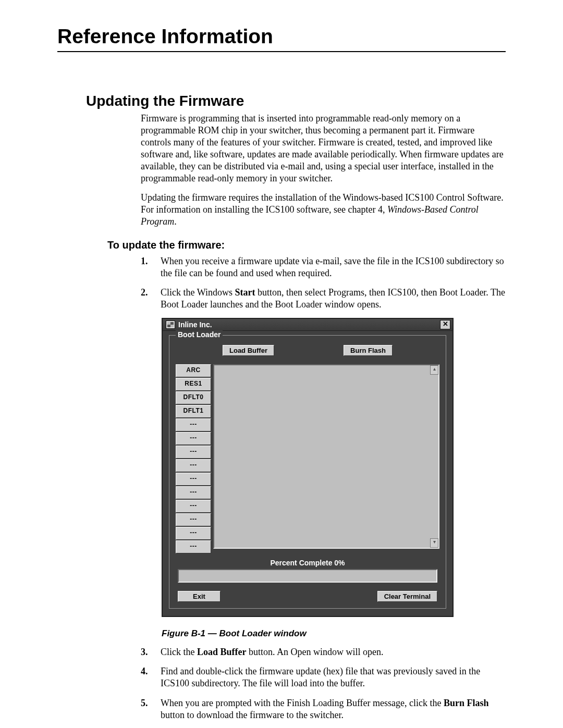  Describe the element at coordinates (323, 209) in the screenshot. I see `intro-p2: Updating the firmware requires the insta…` at that location.